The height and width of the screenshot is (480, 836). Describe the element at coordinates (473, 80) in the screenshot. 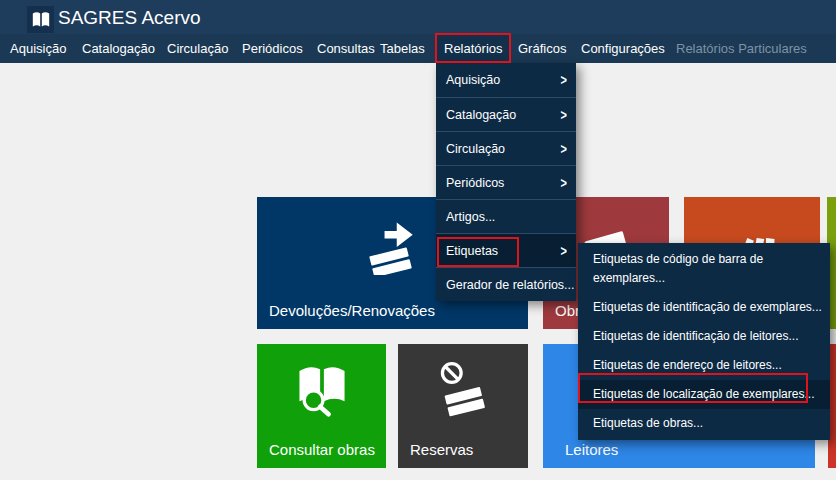

I see `menu-item-label: Aquisição` at that location.